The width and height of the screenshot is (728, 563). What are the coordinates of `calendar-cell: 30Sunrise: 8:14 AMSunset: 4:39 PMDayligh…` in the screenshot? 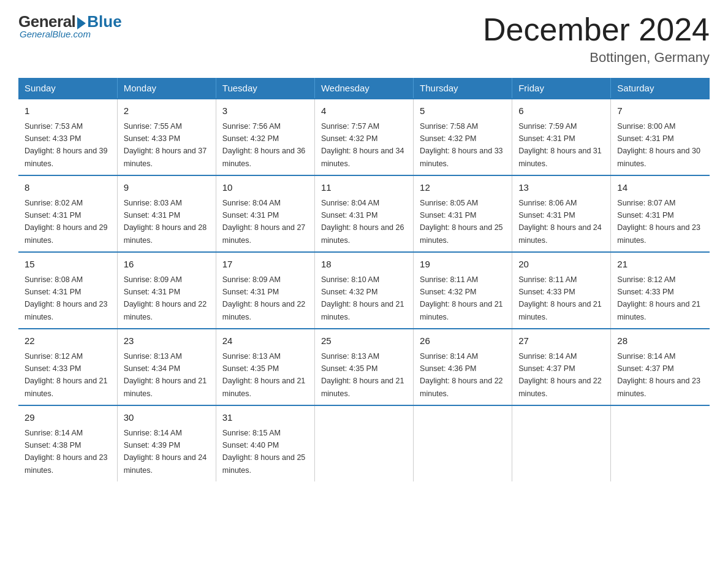 It's located at (167, 443).